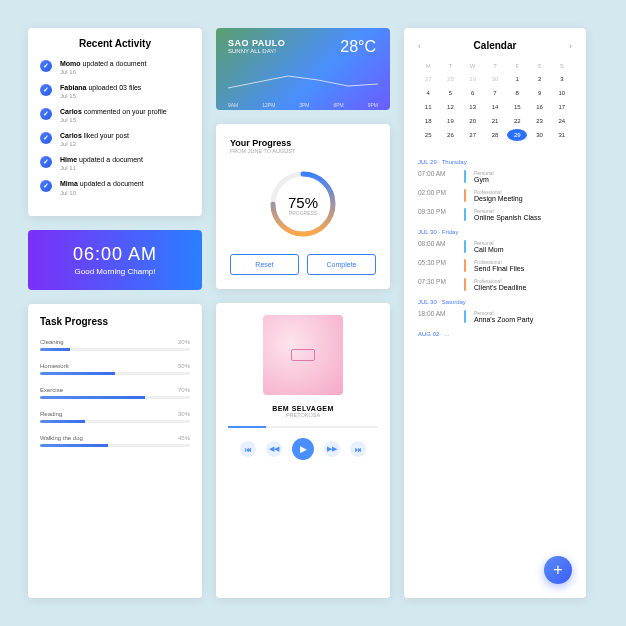  I want to click on activity-item: Carlos commented on your profile Jul 15, so click(115, 115).